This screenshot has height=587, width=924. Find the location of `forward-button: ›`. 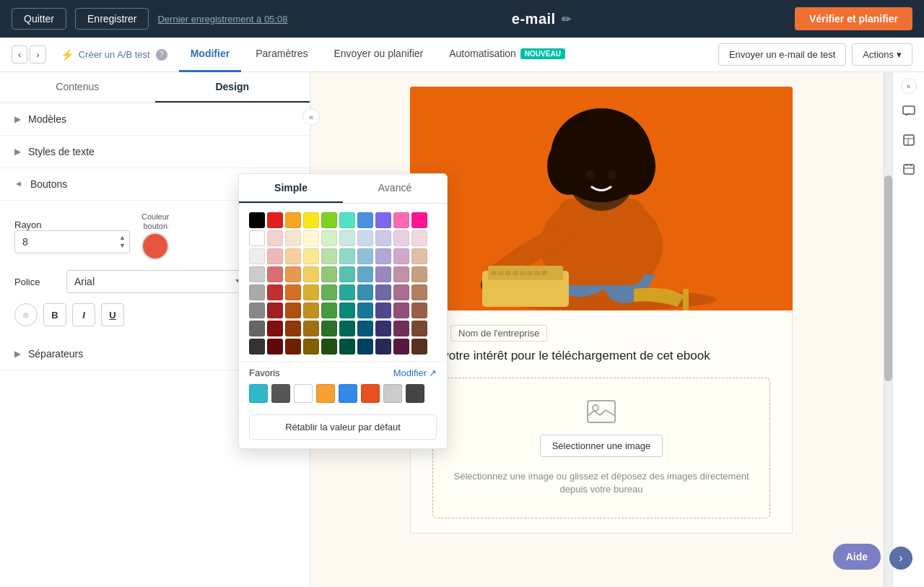

forward-button: › is located at coordinates (38, 55).